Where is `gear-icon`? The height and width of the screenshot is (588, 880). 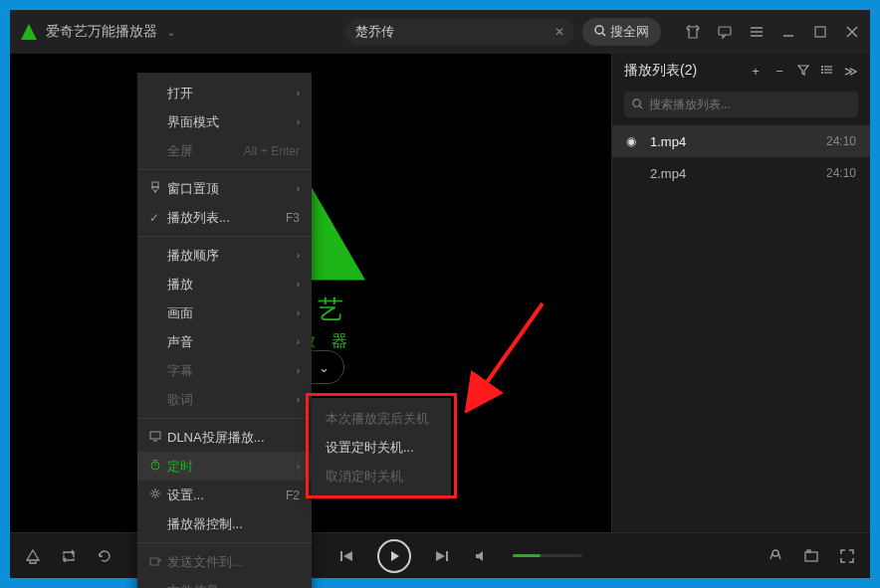 gear-icon is located at coordinates (158, 495).